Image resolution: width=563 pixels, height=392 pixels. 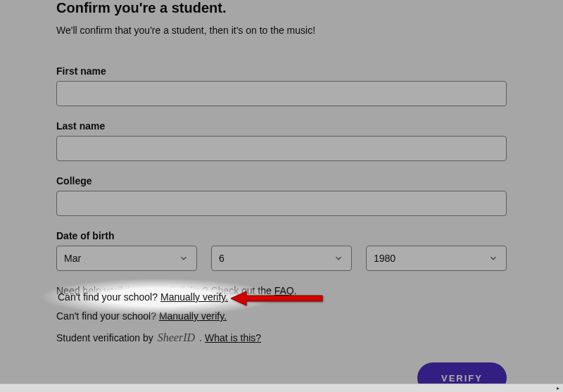 What do you see at coordinates (282, 8) in the screenshot?
I see `page-title: Confirm you're a student.` at bounding box center [282, 8].